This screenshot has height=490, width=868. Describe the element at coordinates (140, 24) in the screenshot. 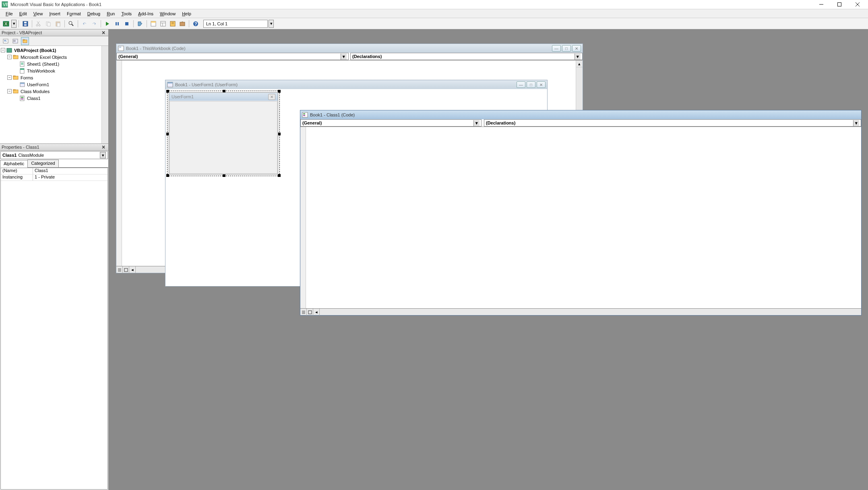

I see `design-mode-button` at that location.